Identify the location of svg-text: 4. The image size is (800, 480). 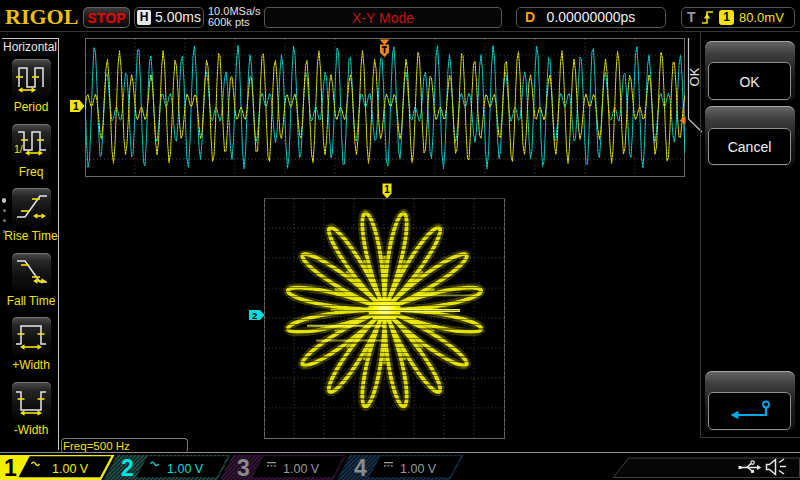
(360, 468).